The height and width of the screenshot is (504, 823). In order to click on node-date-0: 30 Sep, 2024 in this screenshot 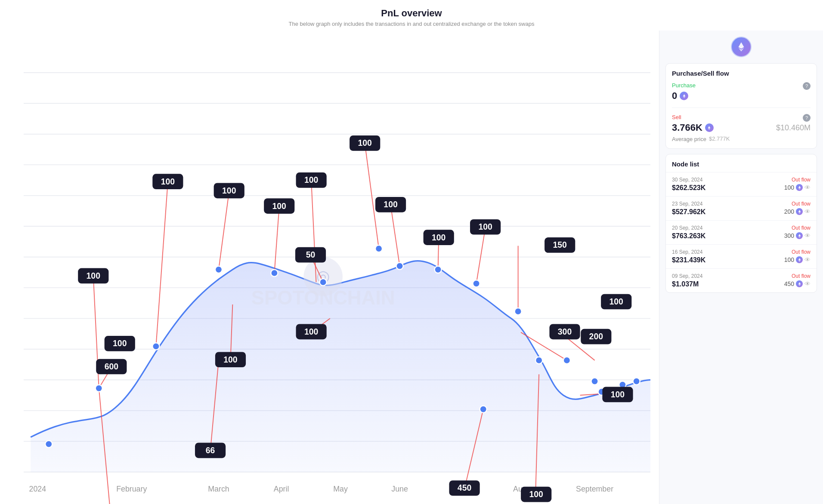, I will do `click(689, 180)`.